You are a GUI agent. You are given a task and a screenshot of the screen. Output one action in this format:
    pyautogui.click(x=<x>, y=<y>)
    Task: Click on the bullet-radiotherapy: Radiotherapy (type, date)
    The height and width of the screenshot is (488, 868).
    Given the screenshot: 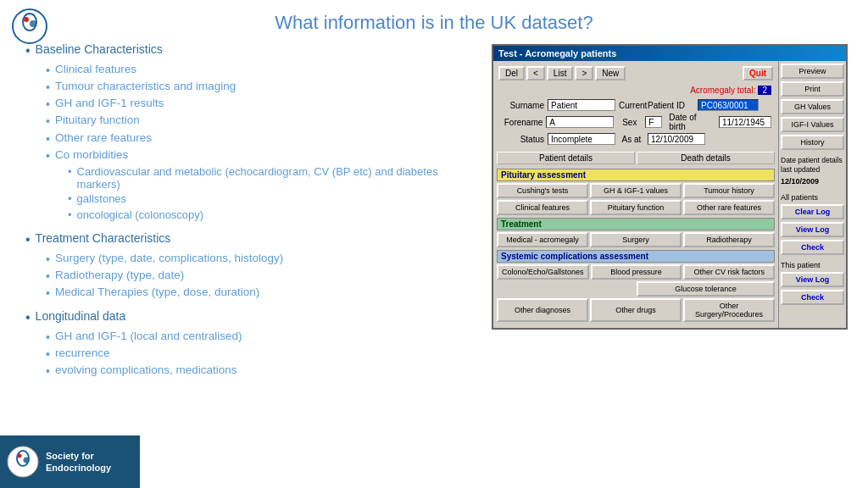 What is the action you would take?
    pyautogui.click(x=264, y=276)
    